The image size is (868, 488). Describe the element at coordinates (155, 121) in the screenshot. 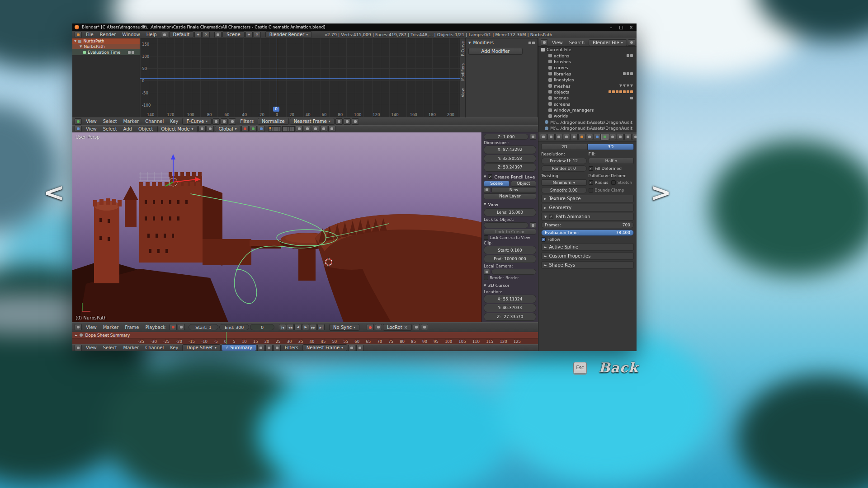

I see `menu-item: Channel` at that location.